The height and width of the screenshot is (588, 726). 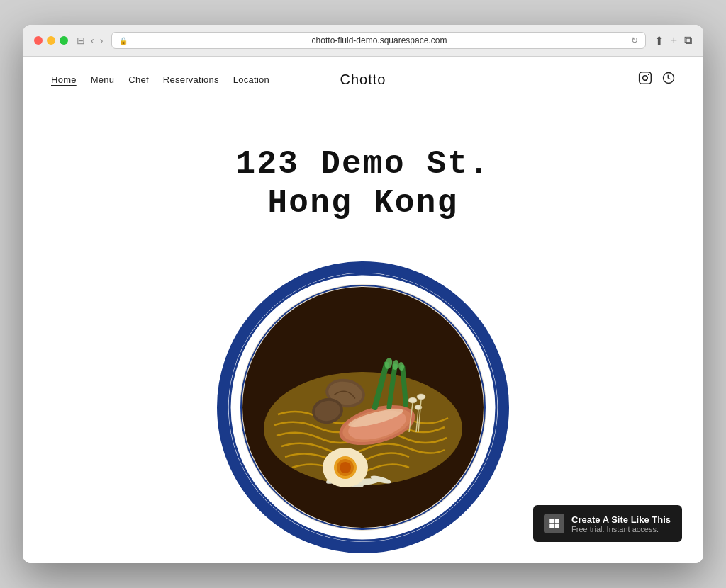 What do you see at coordinates (64, 79) in the screenshot?
I see `nav-home: Home` at bounding box center [64, 79].